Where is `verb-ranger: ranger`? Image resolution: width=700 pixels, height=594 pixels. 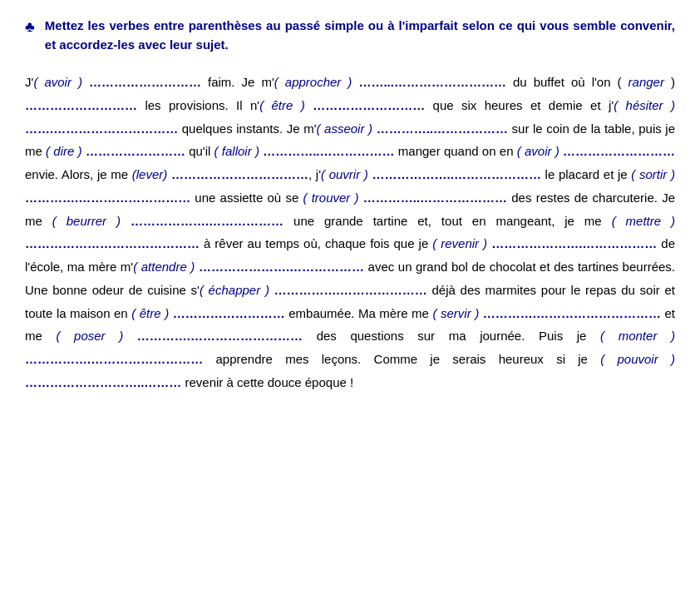 verb-ranger: ranger is located at coordinates (647, 82).